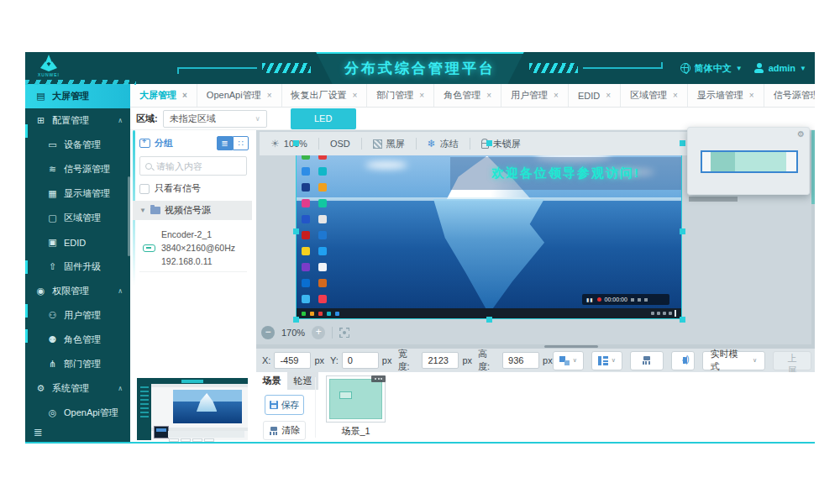 The image size is (840, 504). Describe the element at coordinates (600, 299) in the screenshot. I see `record-icon` at that location.